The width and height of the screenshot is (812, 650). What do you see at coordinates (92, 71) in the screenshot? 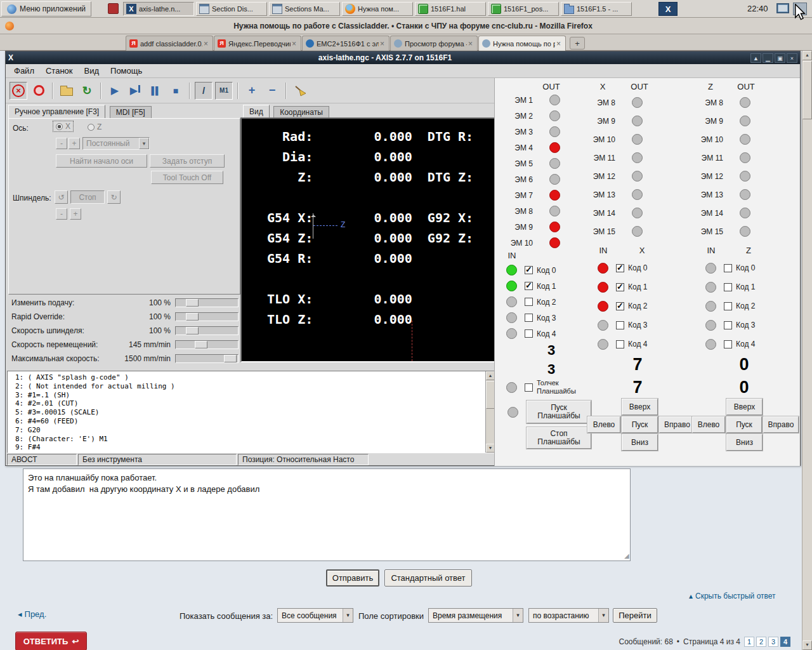
I see `menu-item: Вид` at bounding box center [92, 71].